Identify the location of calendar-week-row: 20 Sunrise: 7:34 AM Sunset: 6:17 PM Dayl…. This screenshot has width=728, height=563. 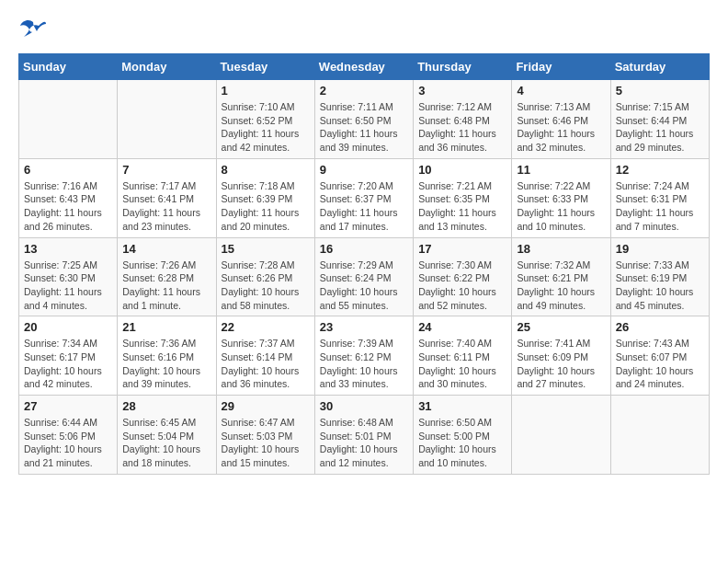
(364, 356).